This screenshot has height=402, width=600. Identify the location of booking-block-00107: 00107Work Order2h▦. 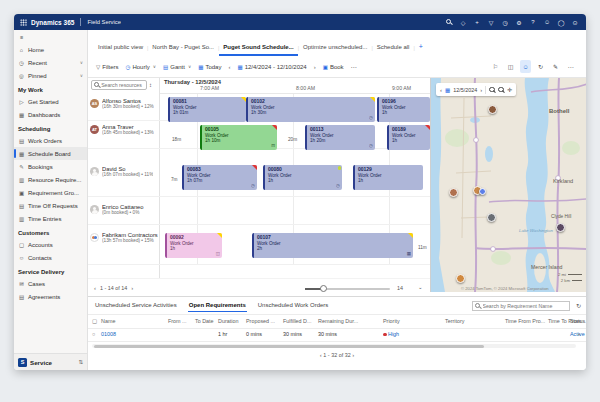
(332, 246).